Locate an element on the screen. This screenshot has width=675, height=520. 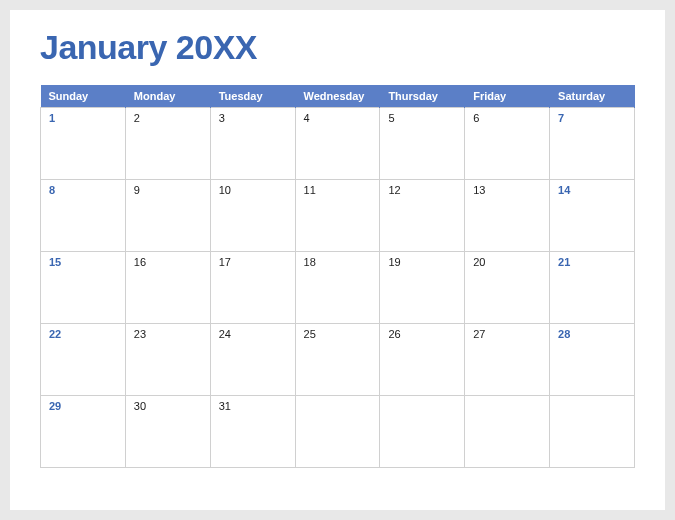
header-friday: Friday is located at coordinates (508, 96).